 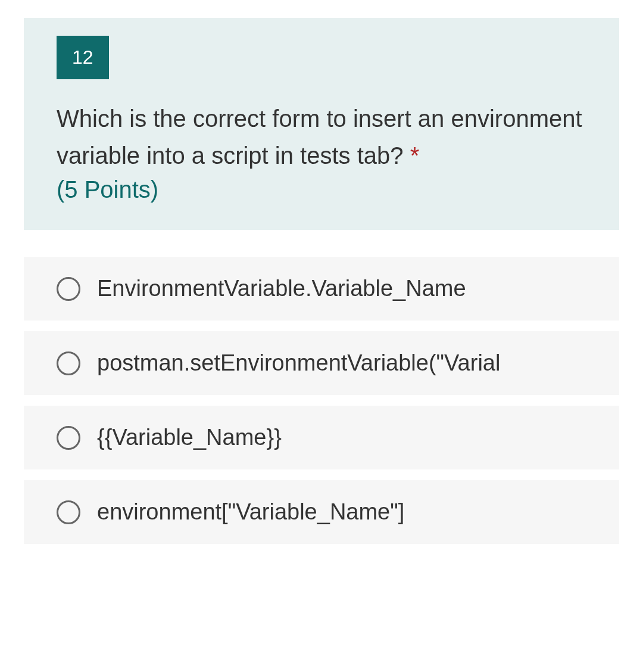 What do you see at coordinates (299, 363) in the screenshot?
I see `option-2-label: postman.setEnvironmentVariable("Varial` at bounding box center [299, 363].